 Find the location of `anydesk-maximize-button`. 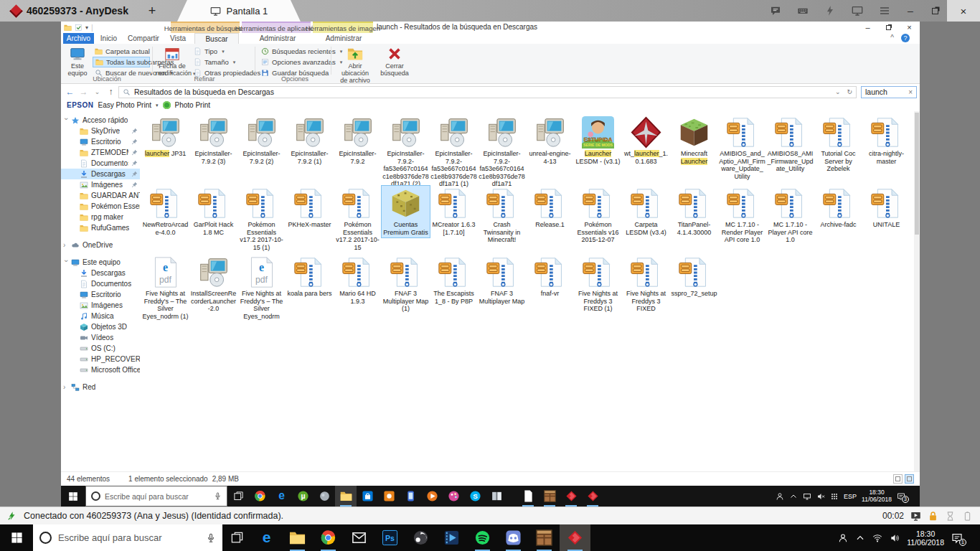

anydesk-maximize-button is located at coordinates (935, 11).